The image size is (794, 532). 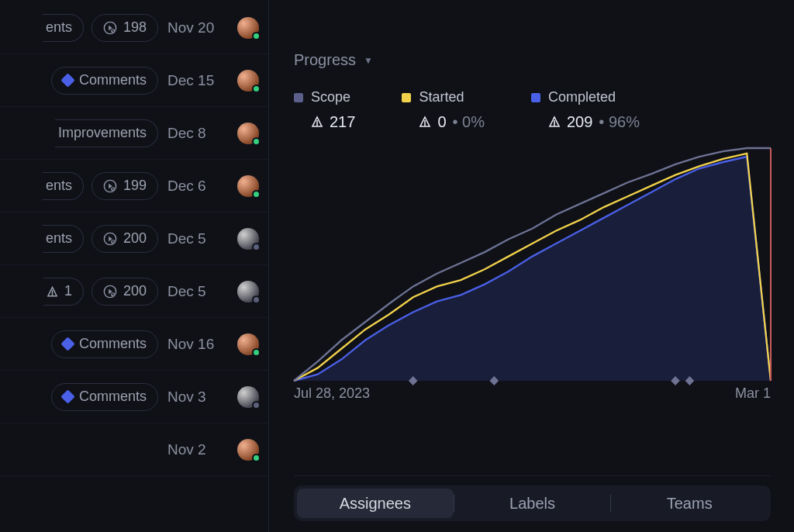 I want to click on list-item: CommentsNov 16, so click(x=134, y=344).